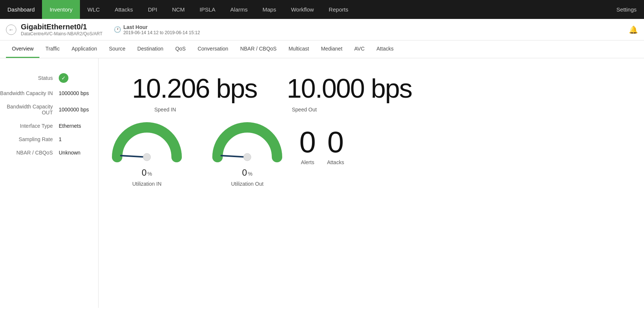 This screenshot has height=309, width=644. I want to click on tab-multicast: Multicast, so click(299, 49).